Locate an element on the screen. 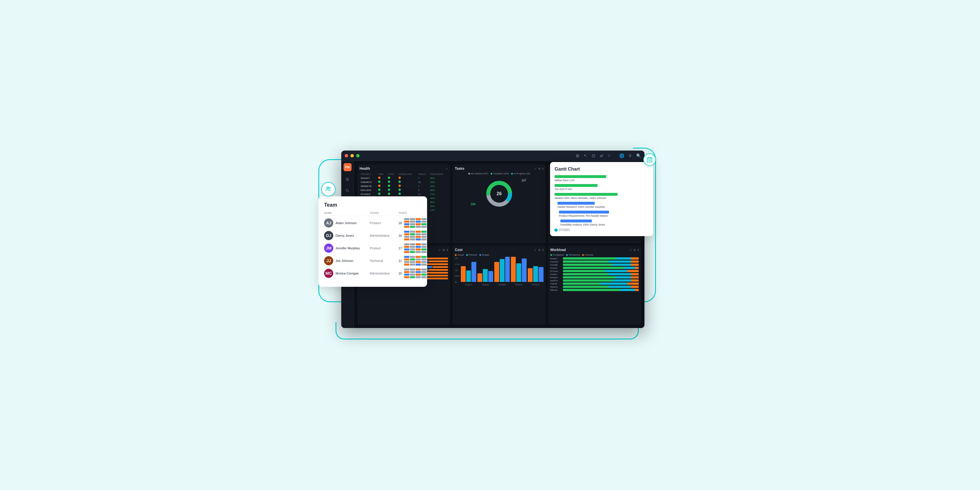 The width and height of the screenshot is (980, 490). settings-icon-cost: ⚙ is located at coordinates (539, 250).